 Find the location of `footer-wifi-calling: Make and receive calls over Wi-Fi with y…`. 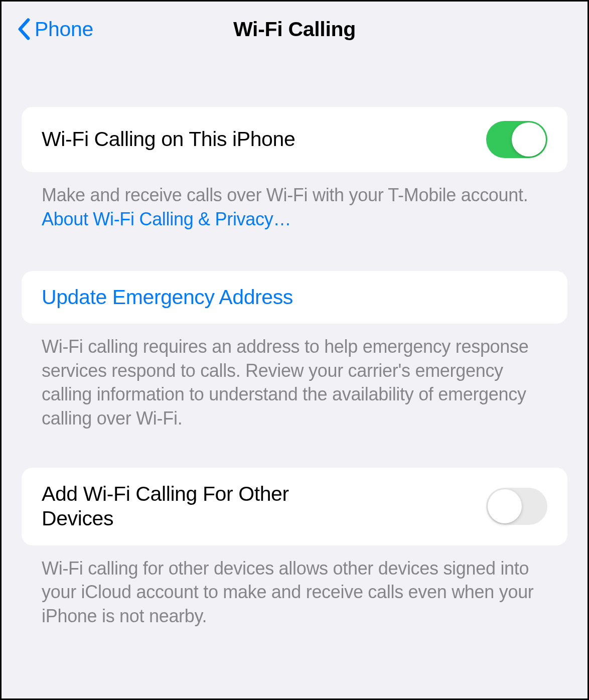

footer-wifi-calling: Make and receive calls over Wi-Fi with y… is located at coordinates (294, 202).